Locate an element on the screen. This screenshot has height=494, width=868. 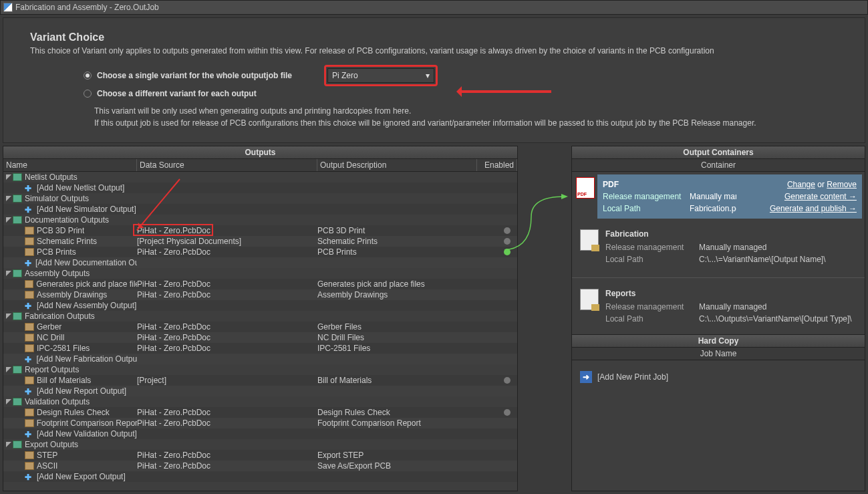
output-row: PCB PrintsPiHat - Zero.PcbDocPCB Prints is located at coordinates (261, 252).